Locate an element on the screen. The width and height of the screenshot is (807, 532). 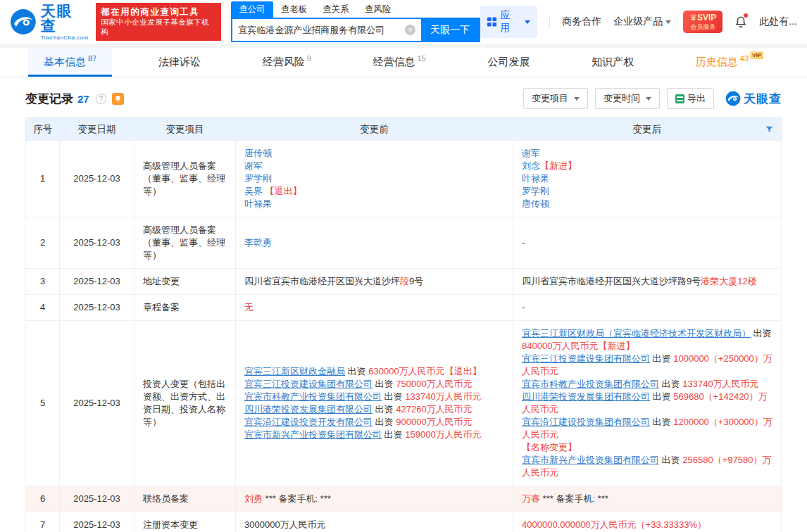
brand-domain: TianYanCha.com is located at coordinates (65, 38).